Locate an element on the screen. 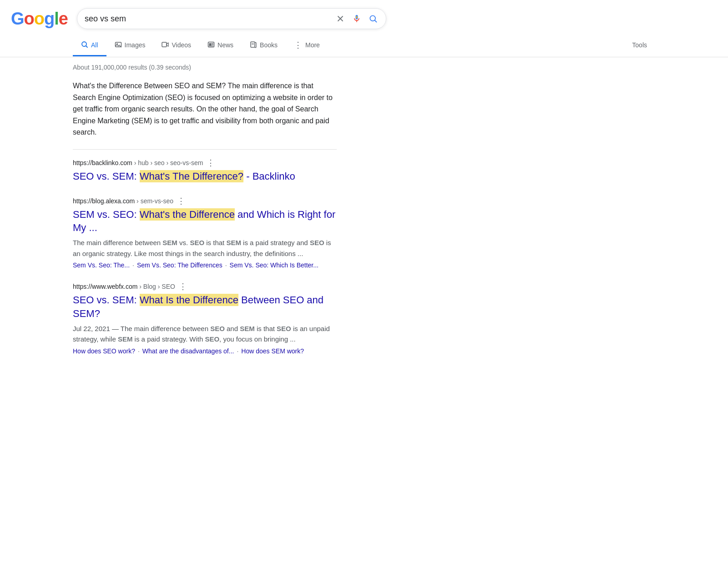 This screenshot has width=728, height=578. result-item-1: https://backlinko.com › hub › seo › seo-… is located at coordinates (205, 171).